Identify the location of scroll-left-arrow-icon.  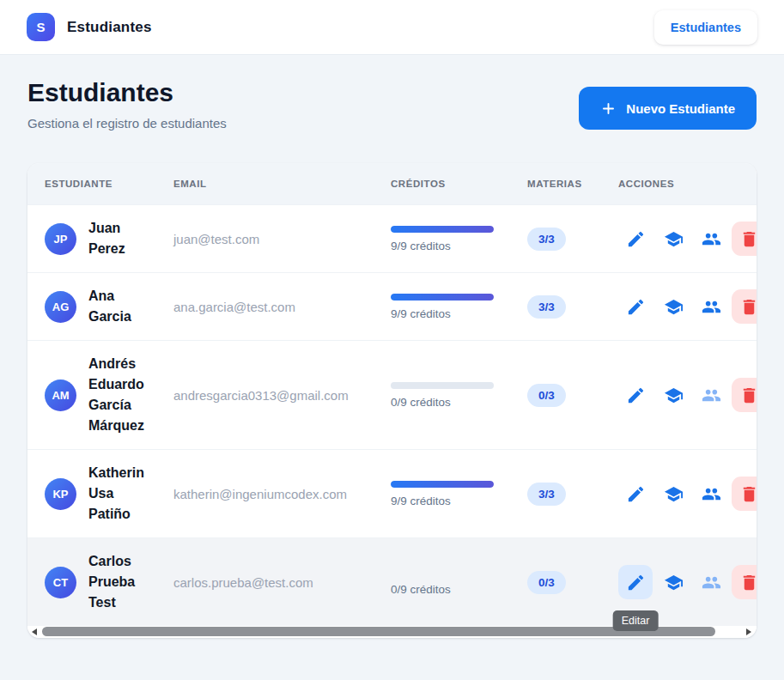
(34, 632).